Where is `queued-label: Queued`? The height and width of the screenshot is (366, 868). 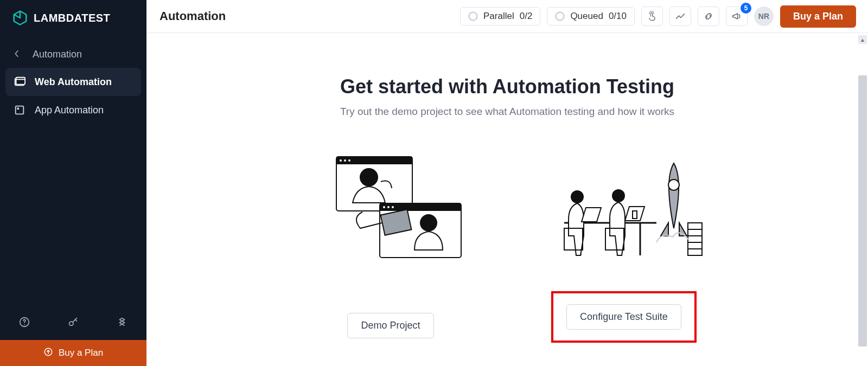
queued-label: Queued is located at coordinates (587, 16).